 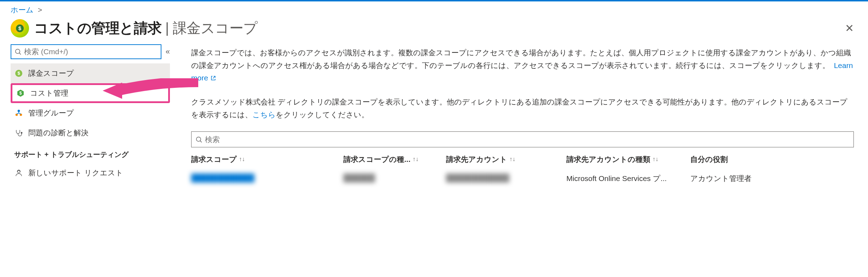 What do you see at coordinates (522, 66) in the screenshot?
I see `description-paragraph-1: 課金スコープでは、お客様からのアクセスが識別されます。複数の課金スコープにアクセ…` at bounding box center [522, 66].